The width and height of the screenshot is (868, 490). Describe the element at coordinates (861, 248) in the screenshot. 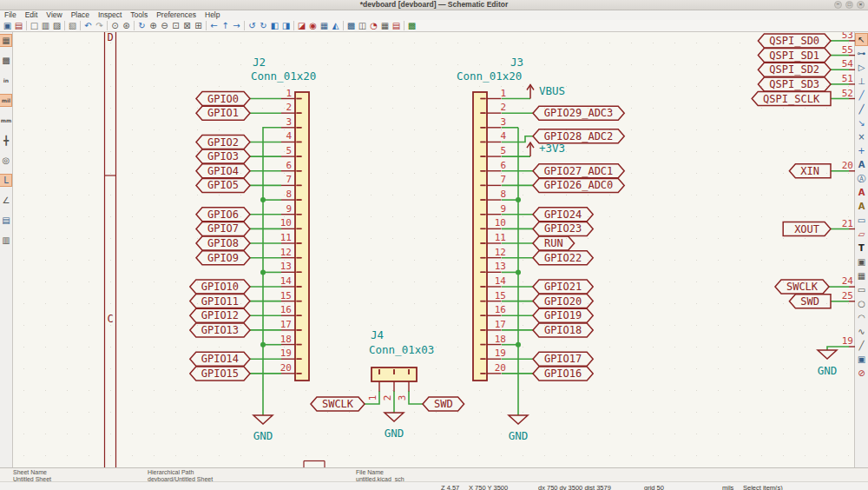

I see `text-tool-icon: T` at that location.